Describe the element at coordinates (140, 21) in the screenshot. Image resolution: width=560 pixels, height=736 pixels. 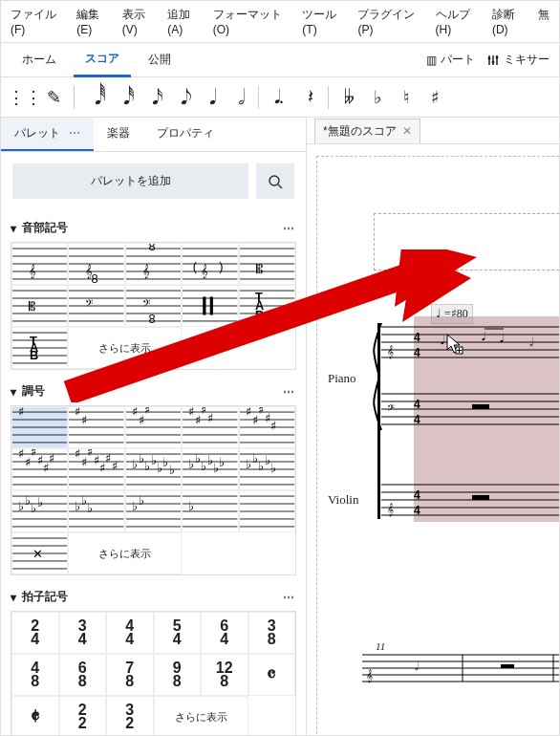
I see `menu-view: 表示(V)` at that location.